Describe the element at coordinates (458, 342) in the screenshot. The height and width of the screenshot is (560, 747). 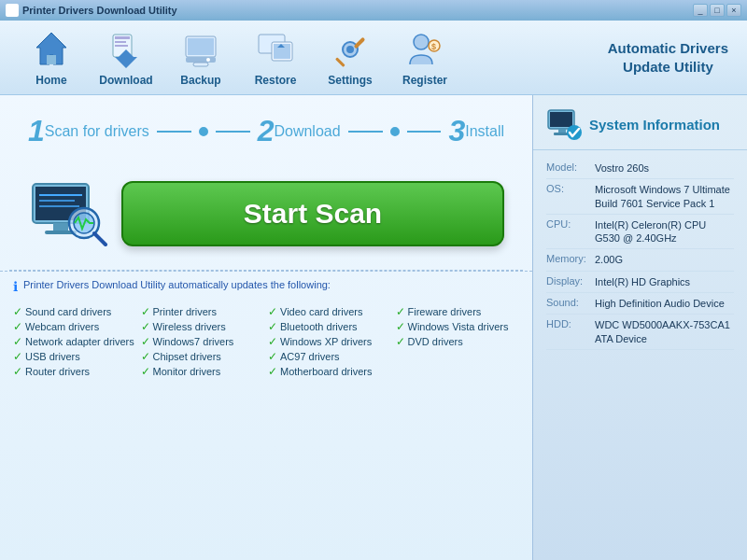
I see `driver-item: ✓DVD drivers` at that location.